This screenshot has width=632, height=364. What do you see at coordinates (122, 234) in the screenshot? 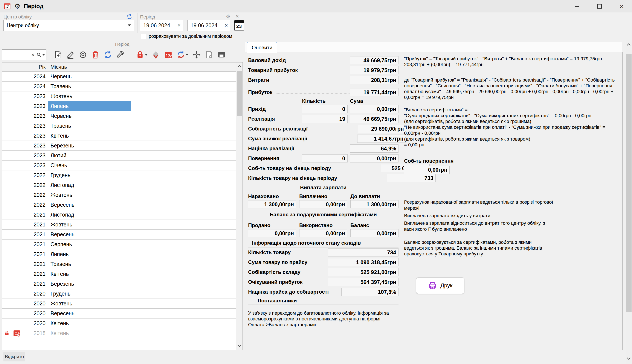
I see `table-row: 2021 Вересень` at bounding box center [122, 234].